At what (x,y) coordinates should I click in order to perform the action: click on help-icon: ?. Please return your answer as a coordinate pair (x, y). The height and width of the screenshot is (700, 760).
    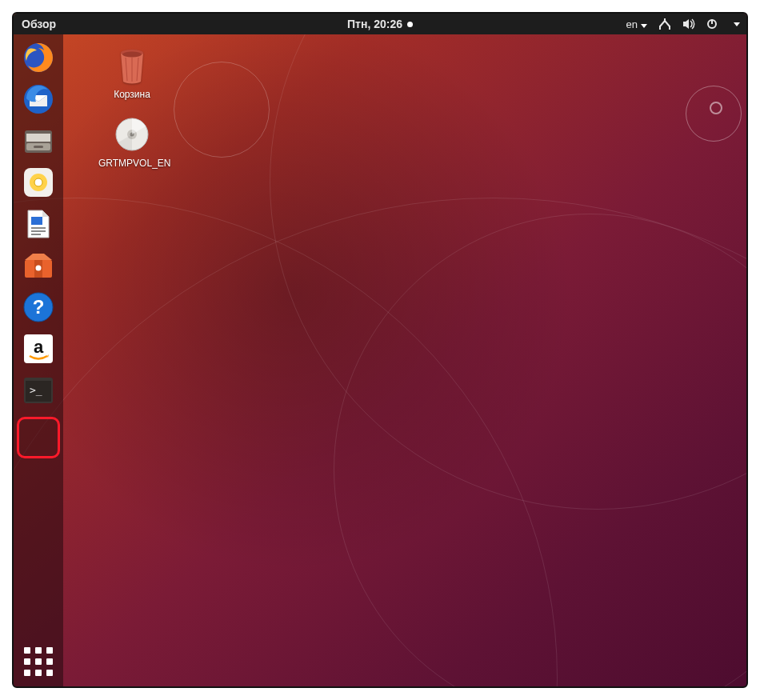
    Looking at the image, I should click on (38, 307).